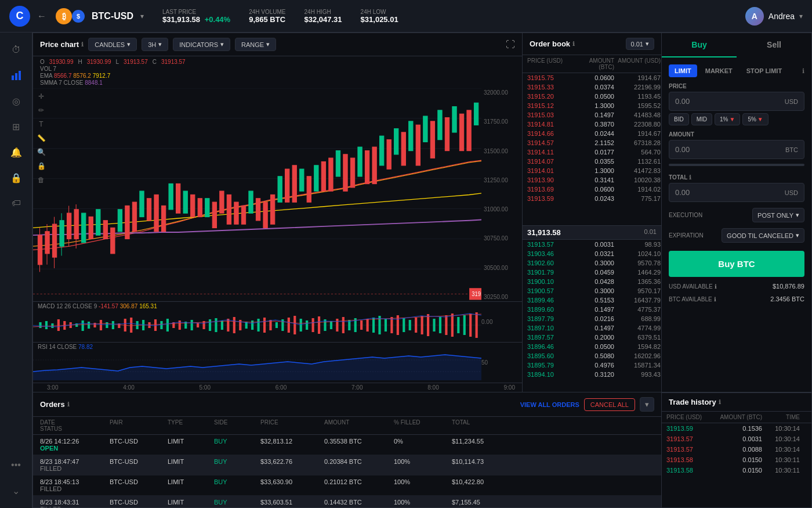 The width and height of the screenshot is (812, 508). Describe the element at coordinates (737, 101) in the screenshot. I see `price-input: 0.00 USD` at that location.